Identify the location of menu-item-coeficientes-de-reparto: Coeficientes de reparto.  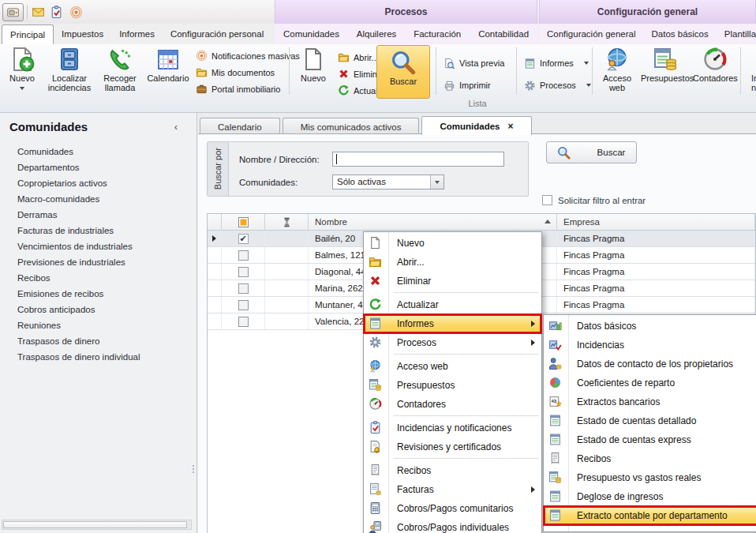
(650, 383).